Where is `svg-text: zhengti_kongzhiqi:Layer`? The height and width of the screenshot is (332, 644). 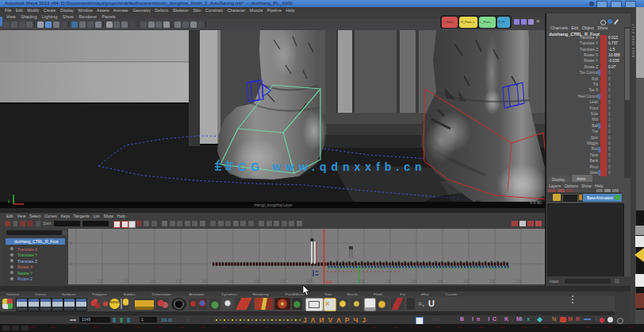
svg-text: zhengti_kongzhiqi:Layer is located at coordinates (273, 205).